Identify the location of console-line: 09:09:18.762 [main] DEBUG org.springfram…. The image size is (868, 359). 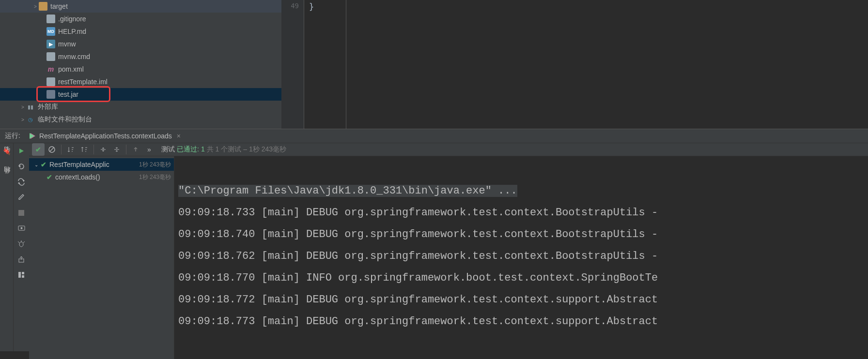
(523, 256).